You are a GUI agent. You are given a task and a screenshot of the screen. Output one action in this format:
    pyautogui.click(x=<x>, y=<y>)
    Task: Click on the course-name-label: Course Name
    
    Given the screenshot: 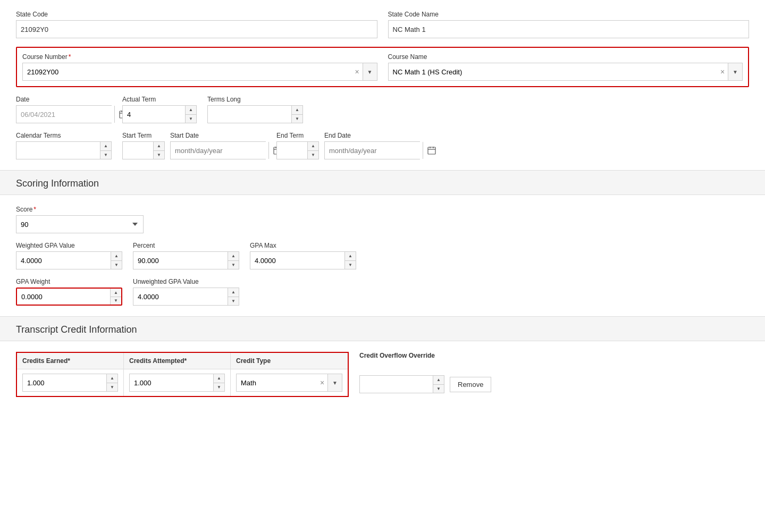 What is the action you would take?
    pyautogui.click(x=566, y=57)
    